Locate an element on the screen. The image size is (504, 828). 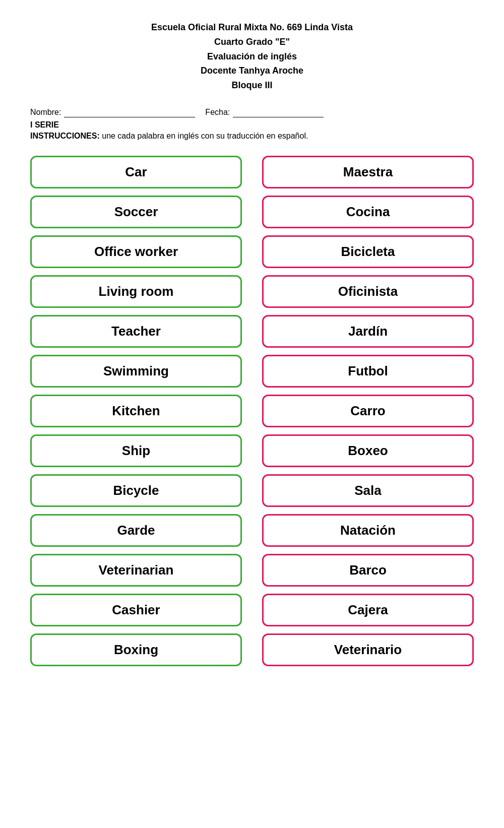
spanish-word-box: Oficinista is located at coordinates (368, 291).